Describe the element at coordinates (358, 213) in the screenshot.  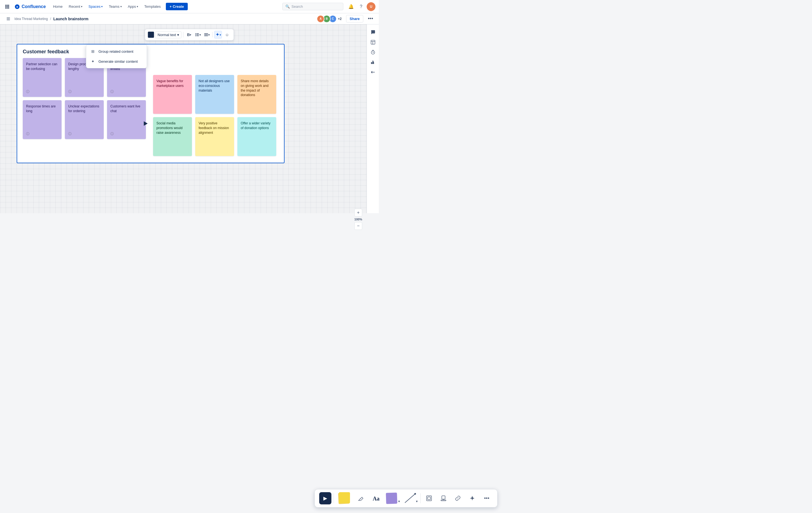
I see `zoom-in-button: +` at that location.